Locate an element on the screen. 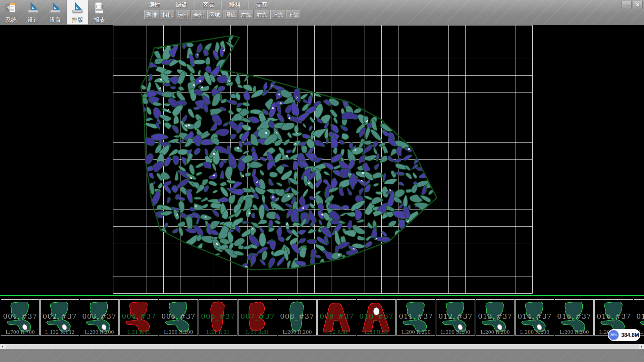 This screenshot has width=644, height=362. part-id-label: 001_#37 is located at coordinates (20, 316).